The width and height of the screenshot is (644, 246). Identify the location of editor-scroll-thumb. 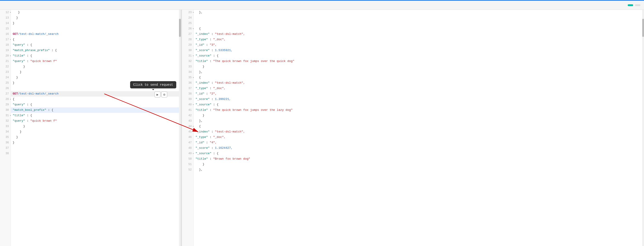
(180, 28).